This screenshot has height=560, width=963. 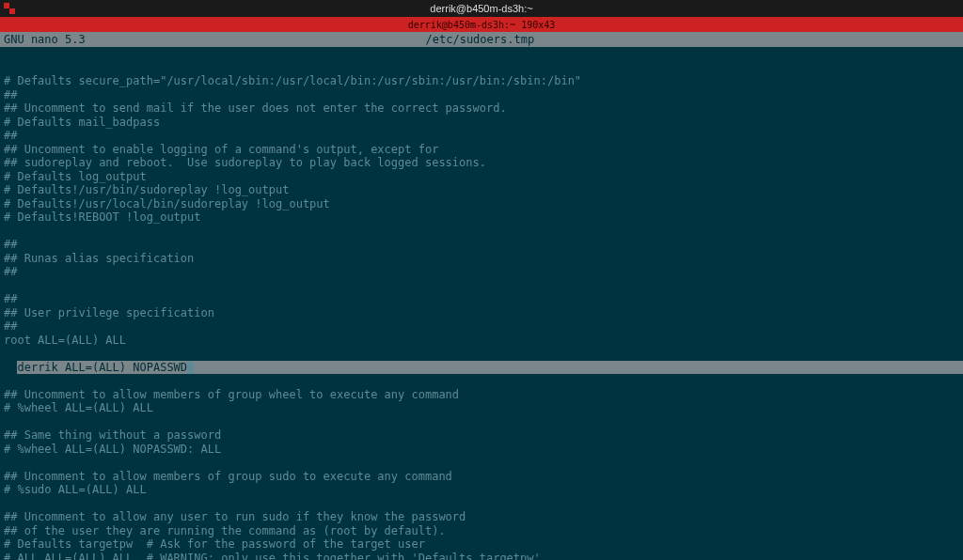 I want to click on editor-line: # Defaults secure_path="/usr/local/sbin:…, so click(x=482, y=81).